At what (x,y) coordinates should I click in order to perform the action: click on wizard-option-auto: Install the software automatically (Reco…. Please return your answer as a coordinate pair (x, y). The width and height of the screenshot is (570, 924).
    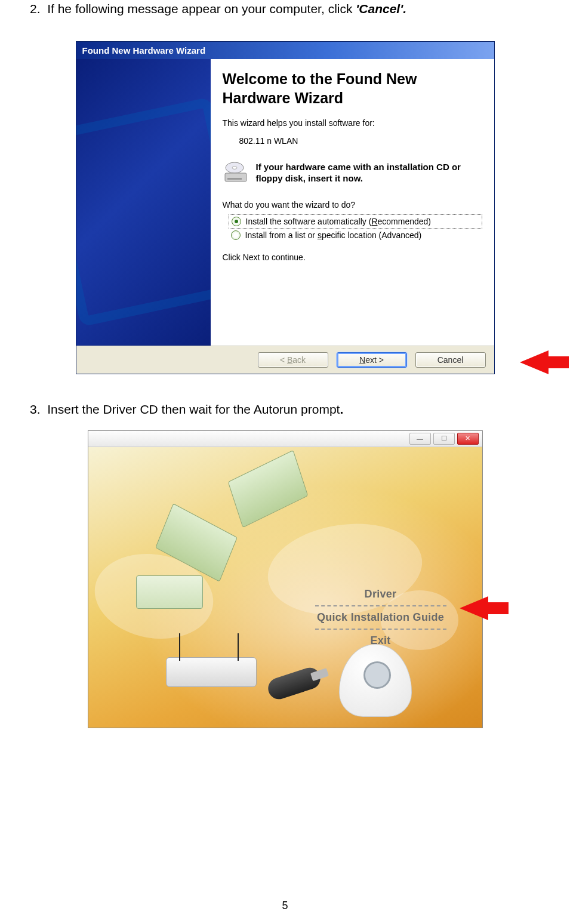
    Looking at the image, I should click on (356, 221).